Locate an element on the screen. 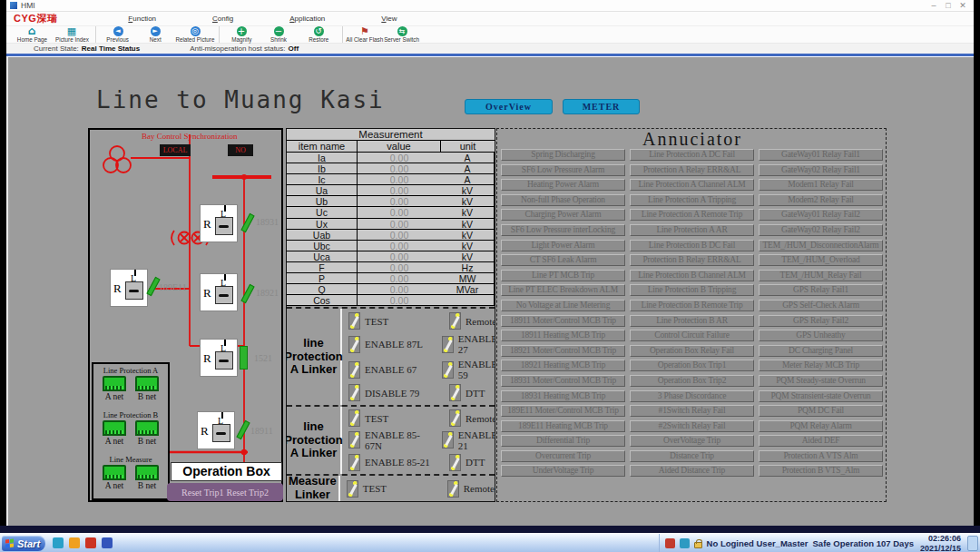 Image resolution: width=980 pixels, height=552 pixels. annunciator-item: SF6 Low Pressure Alarm is located at coordinates (563, 171).